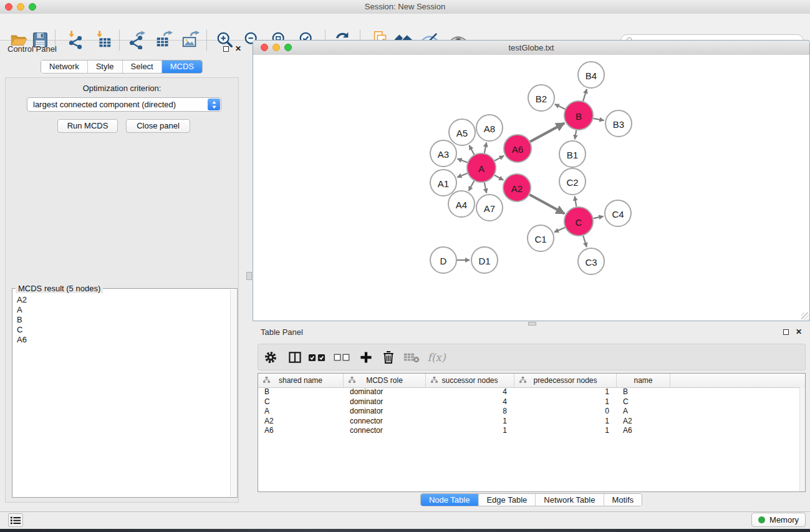 The height and width of the screenshot is (532, 810). Describe the element at coordinates (529, 392) in the screenshot. I see `table-row: Bdominator41B` at that location.